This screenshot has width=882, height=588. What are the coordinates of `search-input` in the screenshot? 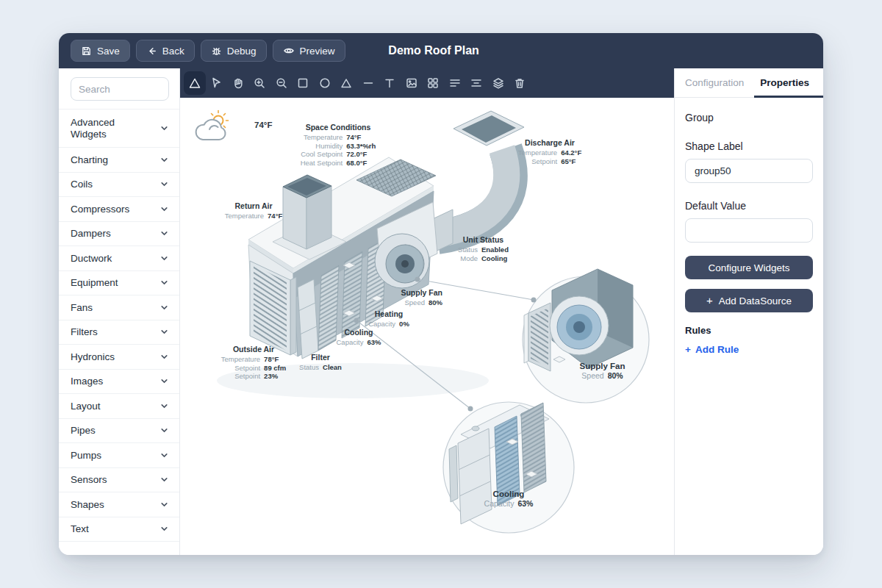 It's located at (120, 89).